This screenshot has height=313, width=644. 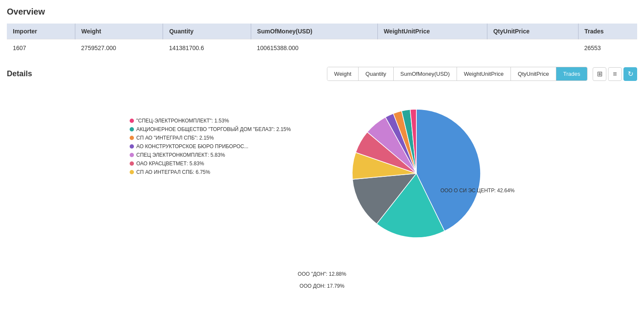 What do you see at coordinates (322, 40) in the screenshot?
I see `overview-table: Importer Weight Quantity SumOfMoney(USD)…` at bounding box center [322, 40].